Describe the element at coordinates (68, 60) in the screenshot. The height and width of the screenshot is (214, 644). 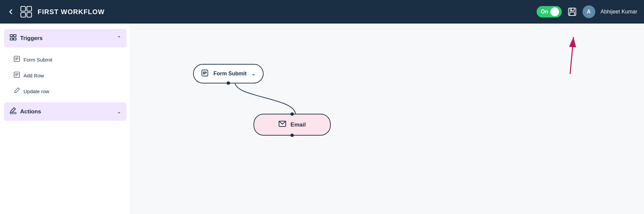
I see `sidebar-item-form-submit: Form Submit` at that location.